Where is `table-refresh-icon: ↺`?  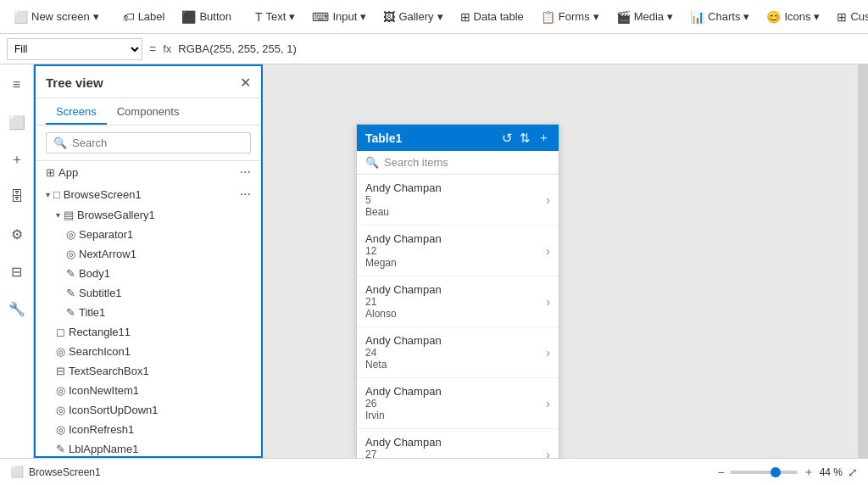 table-refresh-icon: ↺ is located at coordinates (507, 138).